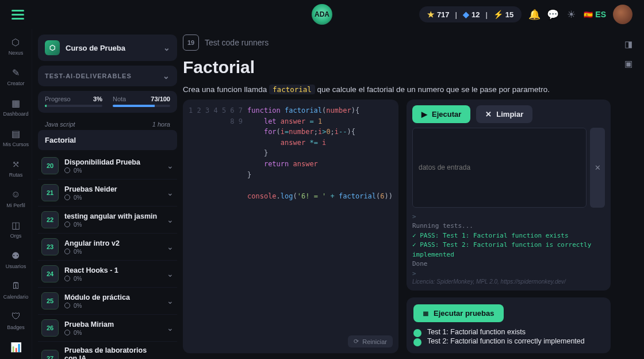  What do you see at coordinates (397, 67) in the screenshot?
I see `page-title: Factorial` at bounding box center [397, 67].